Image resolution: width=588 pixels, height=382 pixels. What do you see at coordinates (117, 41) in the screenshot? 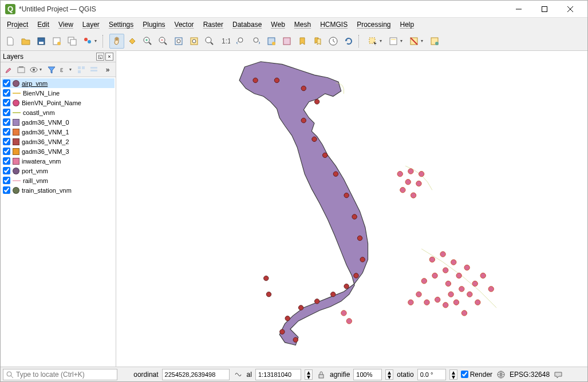
I see `pan-button` at bounding box center [117, 41].